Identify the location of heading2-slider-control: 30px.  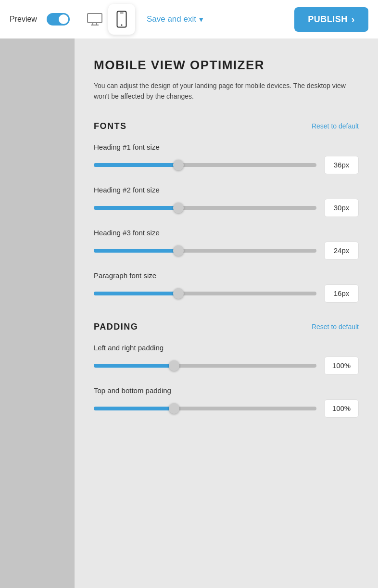
(226, 208).